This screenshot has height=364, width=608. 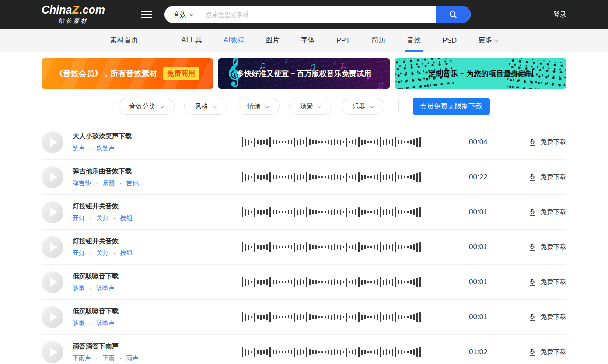 I want to click on filter-mood-dropdown: 情绪, so click(x=258, y=106).